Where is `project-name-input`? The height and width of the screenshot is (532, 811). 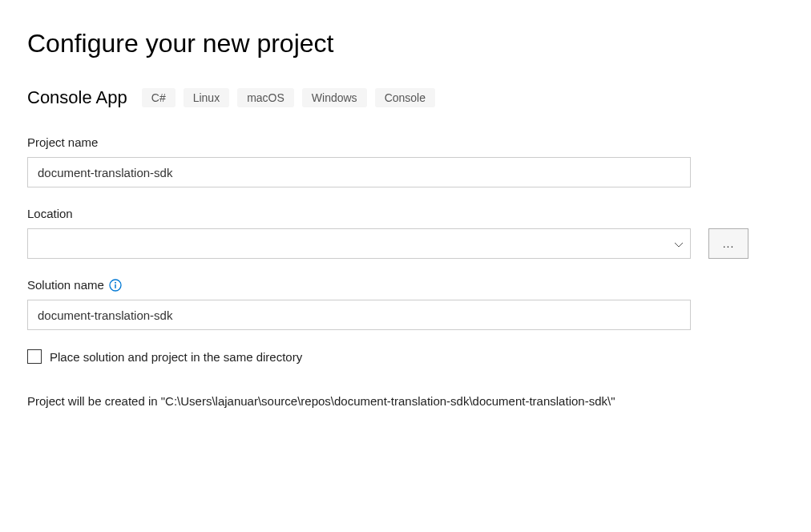
project-name-input is located at coordinates (359, 172).